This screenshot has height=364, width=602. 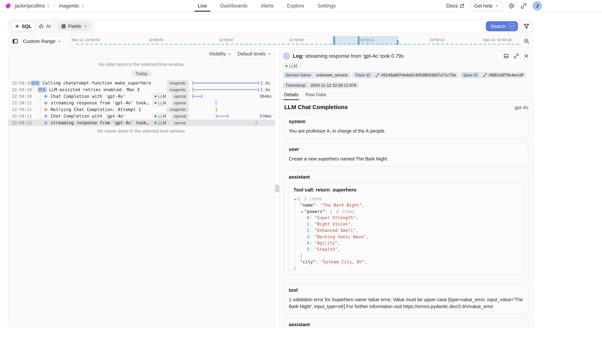 I want to click on meta-label: Trace ID, so click(x=363, y=75).